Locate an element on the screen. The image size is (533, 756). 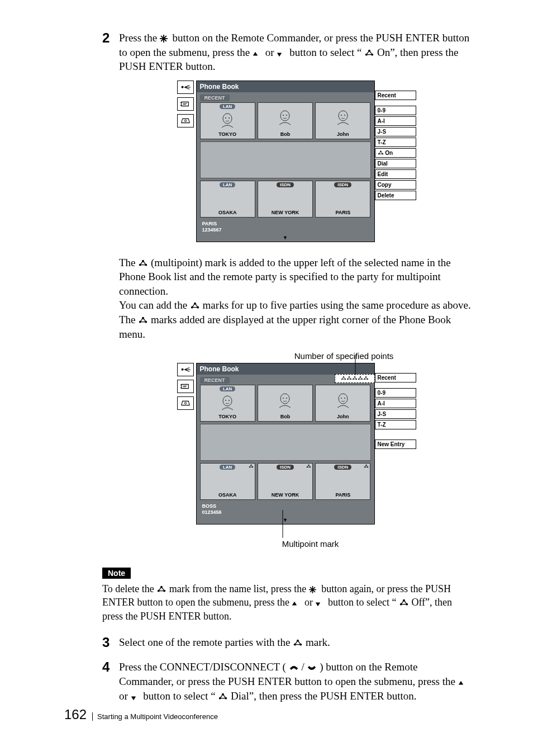
step-number: 4 is located at coordinates (111, 681).